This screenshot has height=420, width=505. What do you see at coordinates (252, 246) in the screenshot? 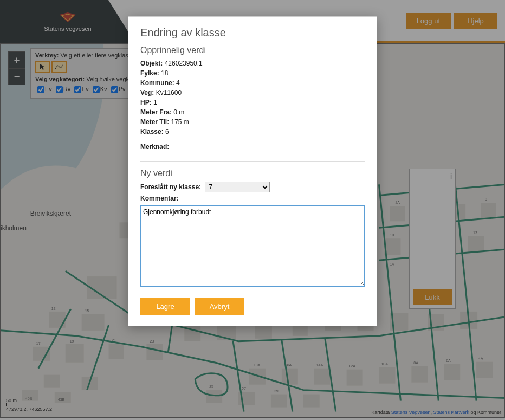
I see `kommentar-textarea` at bounding box center [252, 246].